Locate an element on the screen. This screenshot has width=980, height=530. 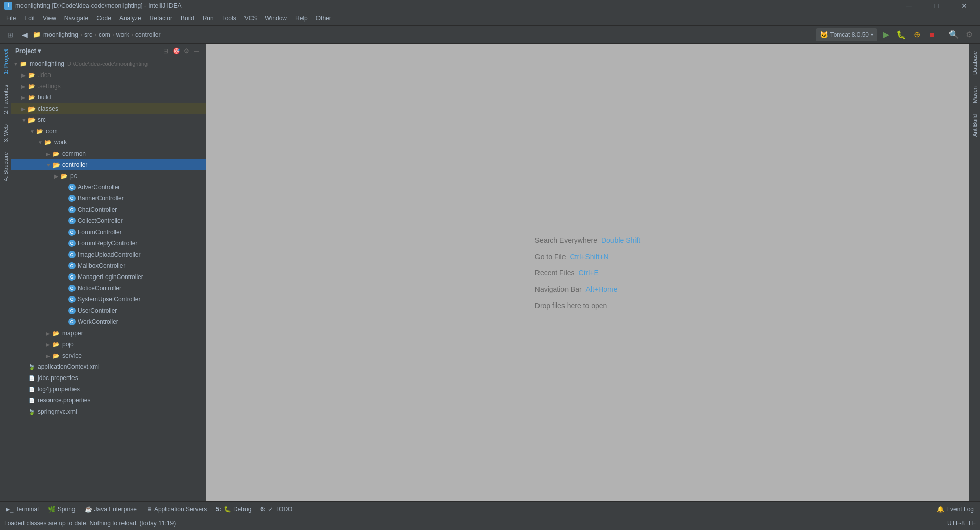
tree-item-appcontext: ▶ 🍃 applicationContext.xml is located at coordinates (108, 367).